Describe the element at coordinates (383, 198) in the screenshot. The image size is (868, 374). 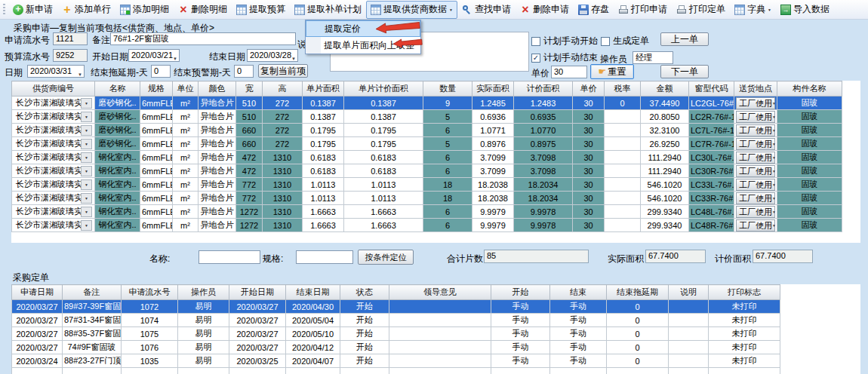
I see `cell: 1.0113` at that location.